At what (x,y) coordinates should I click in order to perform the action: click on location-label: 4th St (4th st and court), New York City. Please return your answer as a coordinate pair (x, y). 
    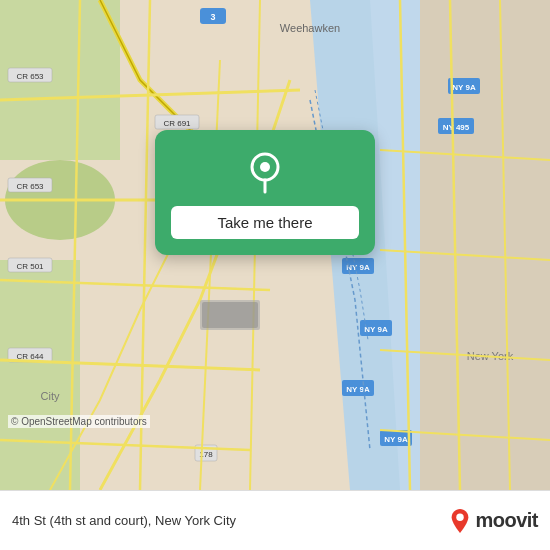
    Looking at the image, I should click on (230, 520).